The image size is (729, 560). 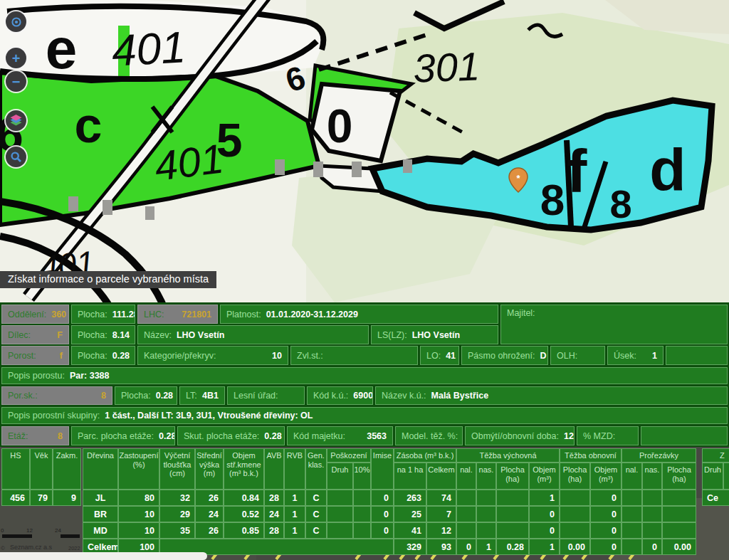 I want to click on scale-tick: 0, so click(x=2, y=531).